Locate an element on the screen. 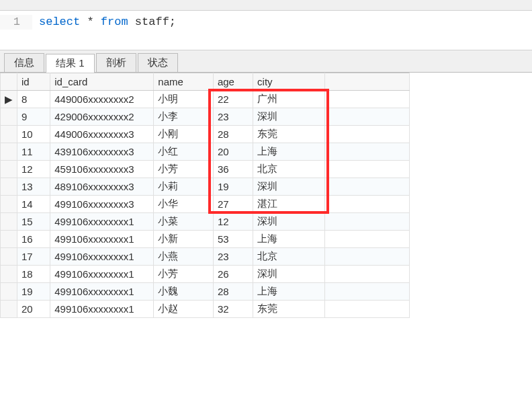 The width and height of the screenshot is (532, 394). table-row: 13489106xxxxxxxx3小莉19深圳 is located at coordinates (206, 187).